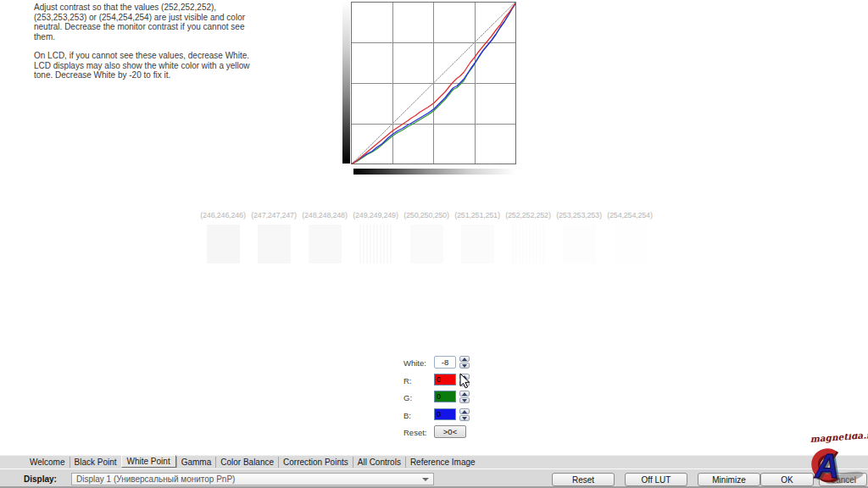  I want to click on green-spinner-down-button, so click(465, 400).